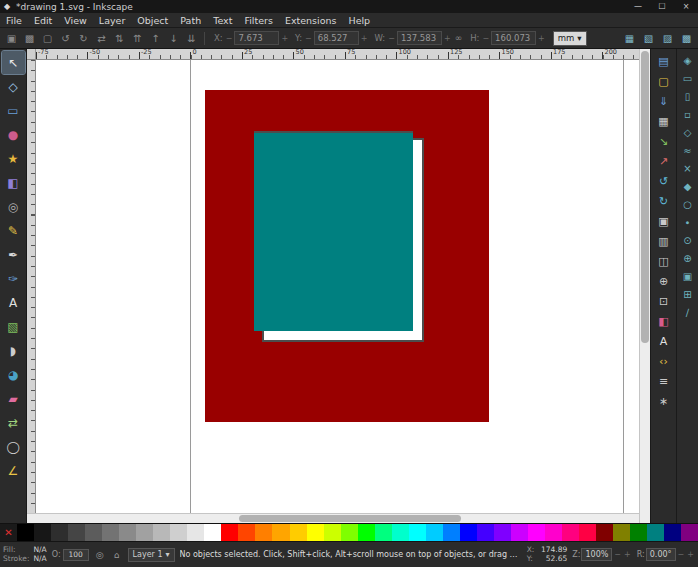 The width and height of the screenshot is (698, 567). Describe the element at coordinates (32, 286) in the screenshot. I see `vertical-ruler` at that location.